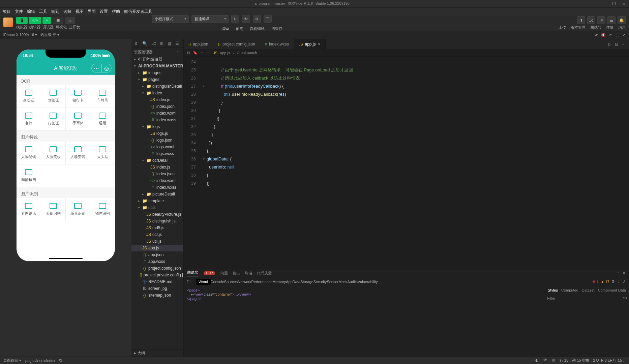  I want to click on compile-icon: ↻, so click(235, 19).